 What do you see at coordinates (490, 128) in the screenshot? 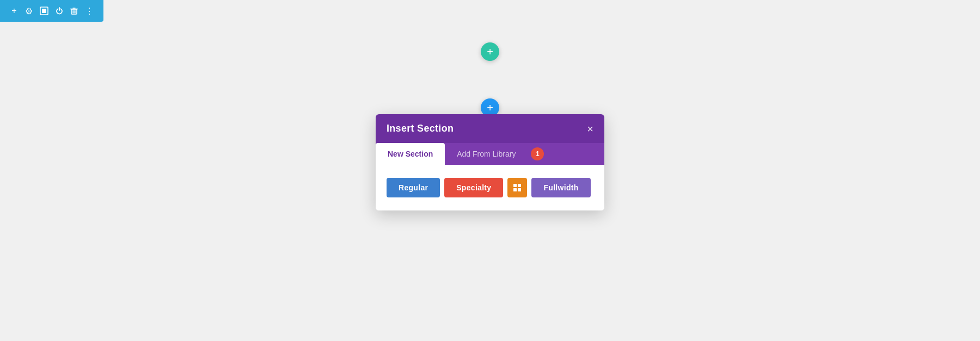
I see `dialog-header: Insert Section ×` at bounding box center [490, 128].